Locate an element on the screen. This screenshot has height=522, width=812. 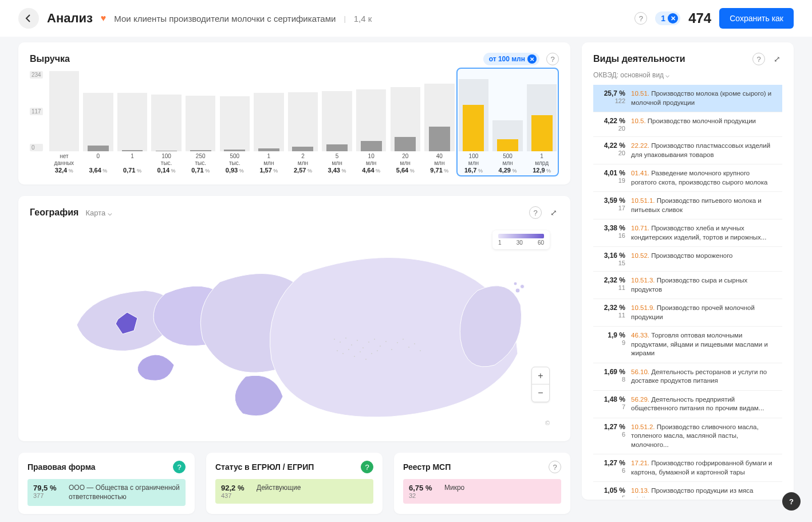
active-filters-pill: 1 ✕ is located at coordinates (668, 18).